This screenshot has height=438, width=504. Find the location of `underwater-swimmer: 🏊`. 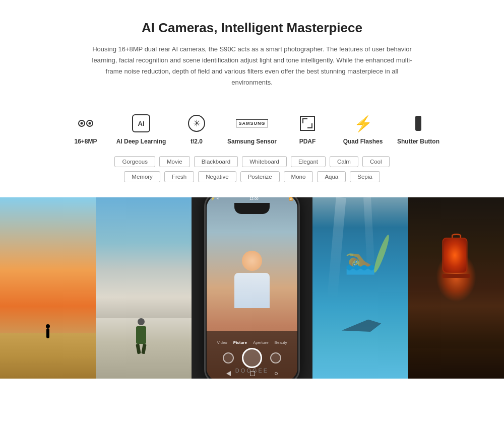

underwater-swimmer: 🏊 is located at coordinates (360, 261).